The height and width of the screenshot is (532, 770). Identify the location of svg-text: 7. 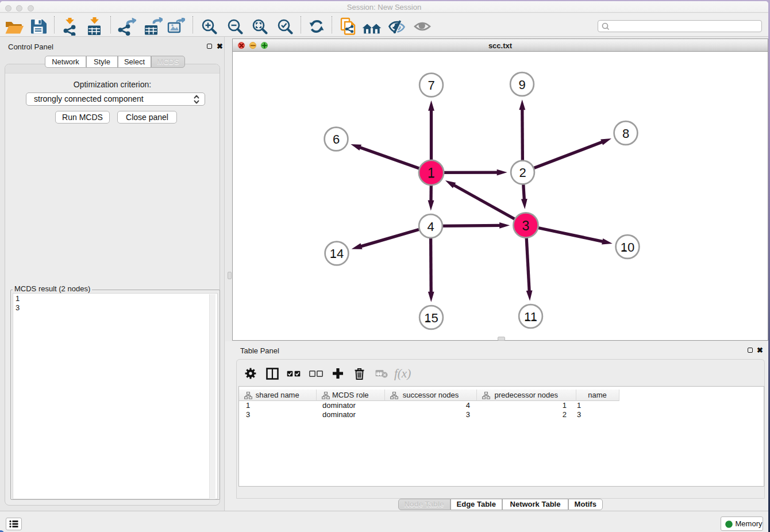
(431, 85).